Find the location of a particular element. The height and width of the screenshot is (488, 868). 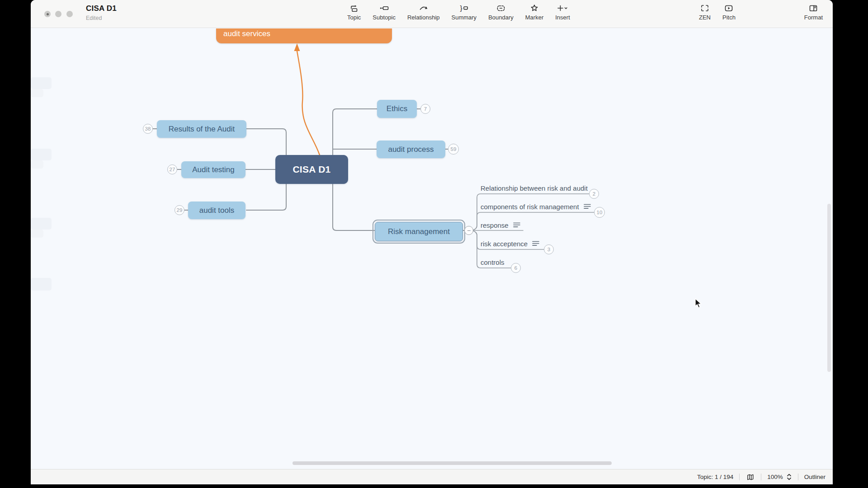

toolbar-format-group: Format is located at coordinates (814, 12).